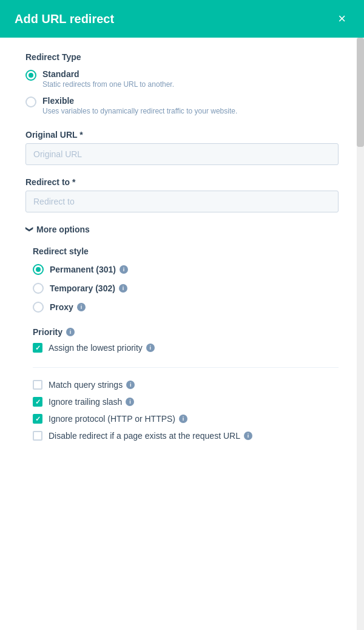 Image resolution: width=364 pixels, height=630 pixels. I want to click on checkbox-box-lowest-priority, so click(38, 348).